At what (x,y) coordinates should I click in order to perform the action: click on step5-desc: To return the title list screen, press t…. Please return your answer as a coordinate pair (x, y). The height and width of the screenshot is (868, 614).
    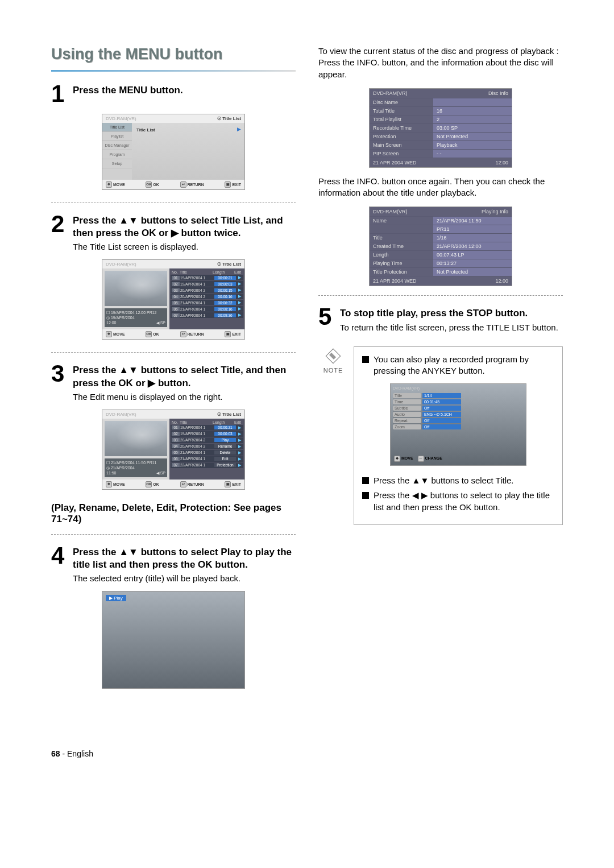
    Looking at the image, I should click on (449, 328).